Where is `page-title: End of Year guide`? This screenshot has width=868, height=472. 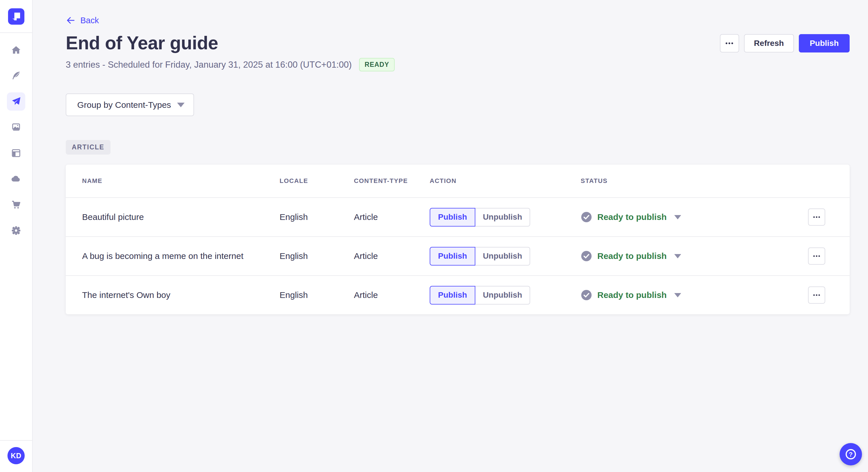
page-title: End of Year guide is located at coordinates (230, 43).